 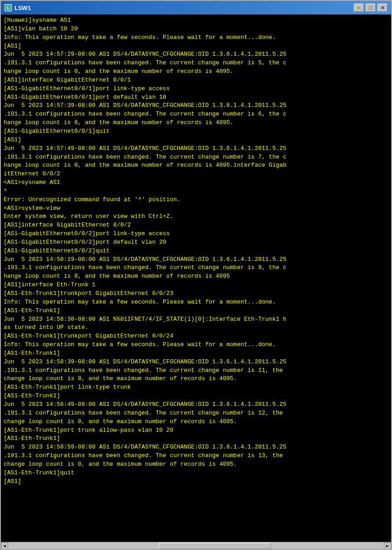 I want to click on terminal-line: itEthernet 0/0/2, so click(x=196, y=174).